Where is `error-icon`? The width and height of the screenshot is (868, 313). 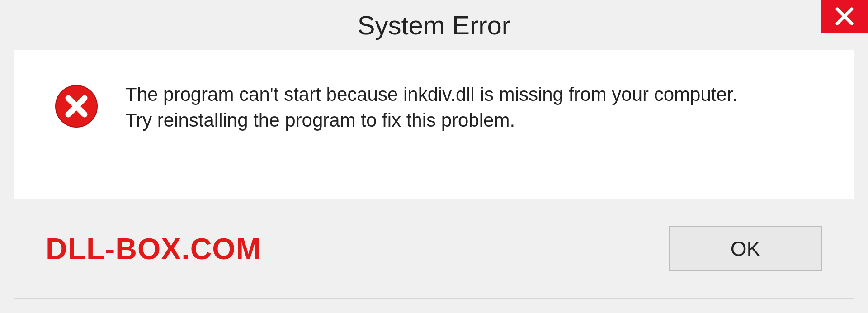
error-icon is located at coordinates (76, 106).